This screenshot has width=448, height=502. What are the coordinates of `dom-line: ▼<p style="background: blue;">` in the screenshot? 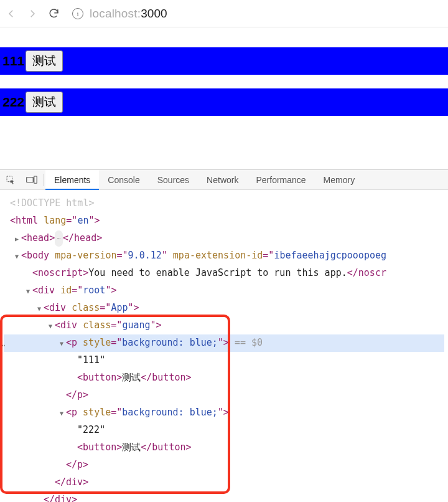 It's located at (224, 413).